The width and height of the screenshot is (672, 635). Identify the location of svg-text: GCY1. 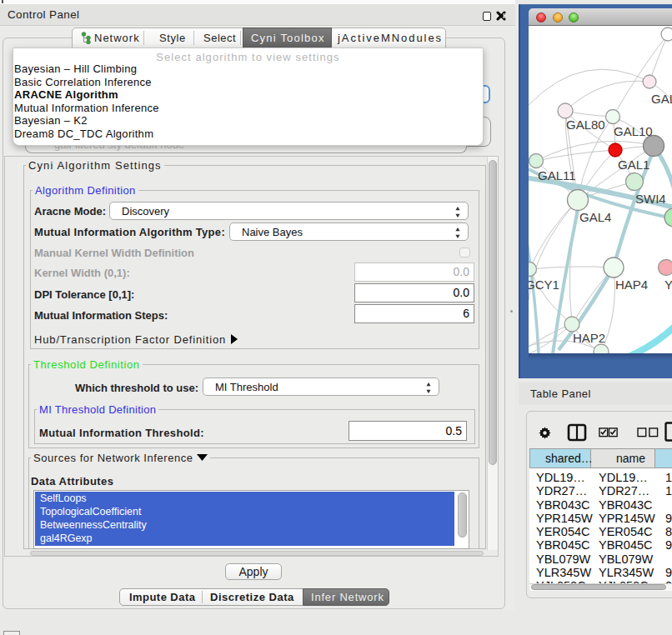
(544, 285).